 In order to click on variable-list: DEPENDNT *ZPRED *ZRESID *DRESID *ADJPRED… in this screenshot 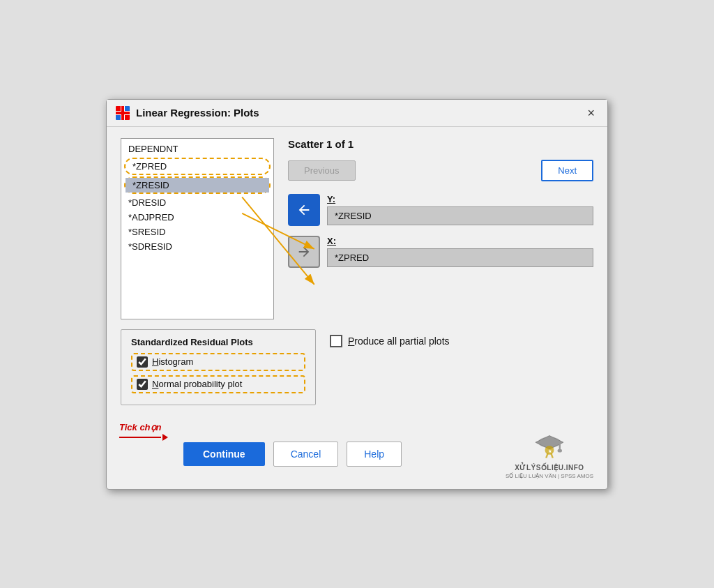, I will do `click(197, 229)`.